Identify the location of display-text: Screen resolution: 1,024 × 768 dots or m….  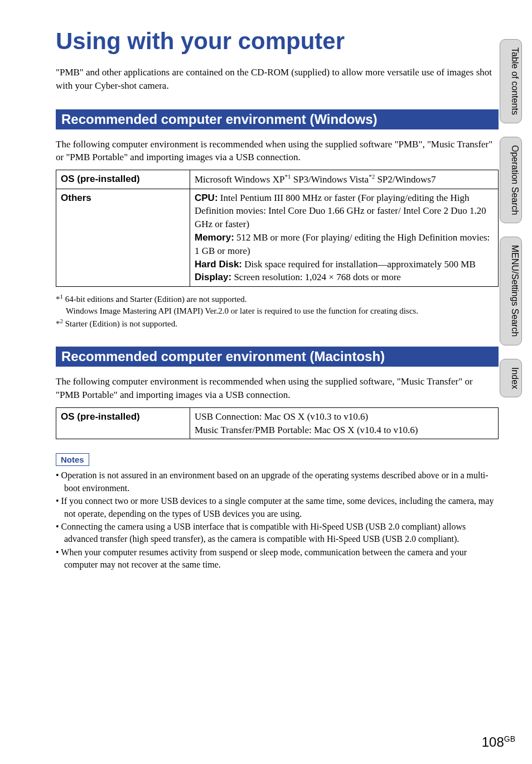
(316, 277).